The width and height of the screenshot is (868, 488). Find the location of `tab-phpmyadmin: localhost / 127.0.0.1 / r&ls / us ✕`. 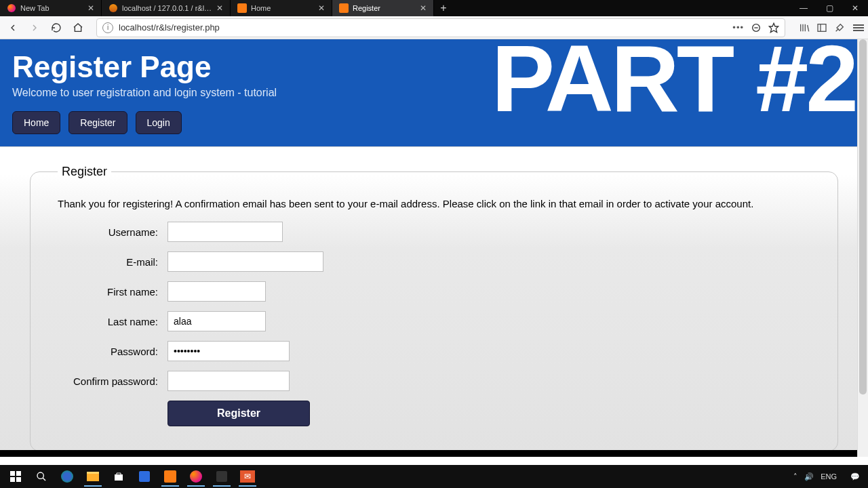

tab-phpmyadmin: localhost / 127.0.0.1 / r&ls / us ✕ is located at coordinates (166, 8).